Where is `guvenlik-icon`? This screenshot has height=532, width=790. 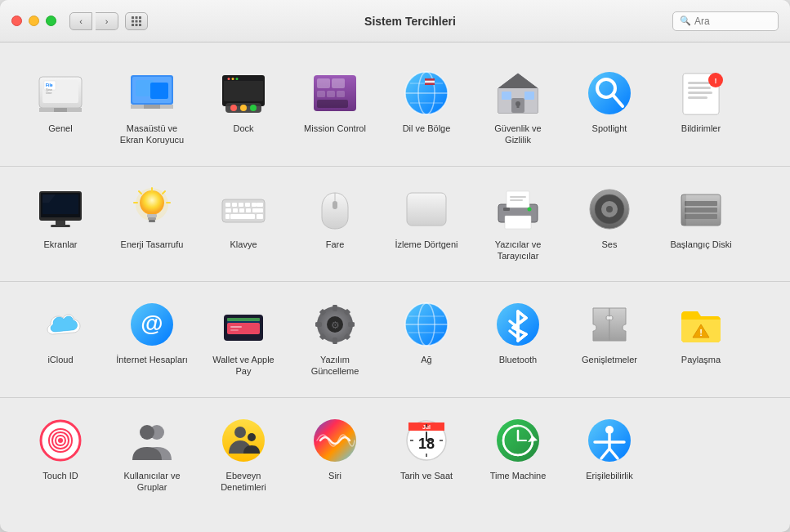 guvenlik-icon is located at coordinates (518, 93).